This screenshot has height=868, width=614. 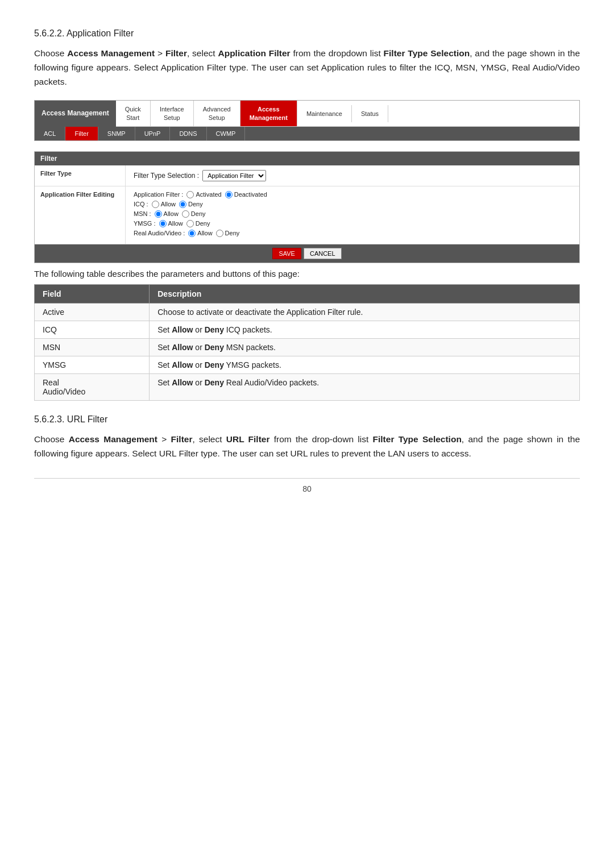 What do you see at coordinates (158, 194) in the screenshot?
I see `app-filter-label: Application Filter :` at bounding box center [158, 194].